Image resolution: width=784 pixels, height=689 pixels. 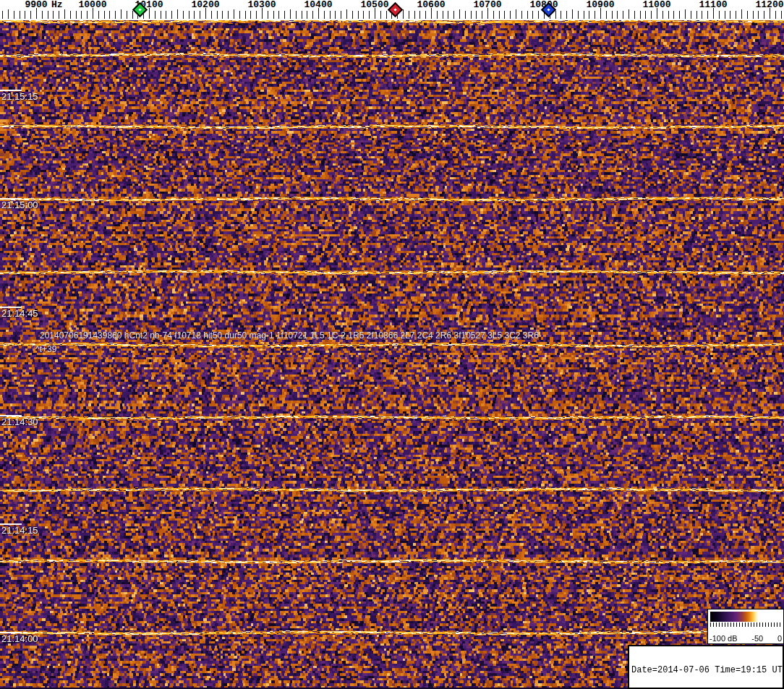 What do you see at coordinates (770, 4) in the screenshot?
I see `ruler-label: 11200` at bounding box center [770, 4].